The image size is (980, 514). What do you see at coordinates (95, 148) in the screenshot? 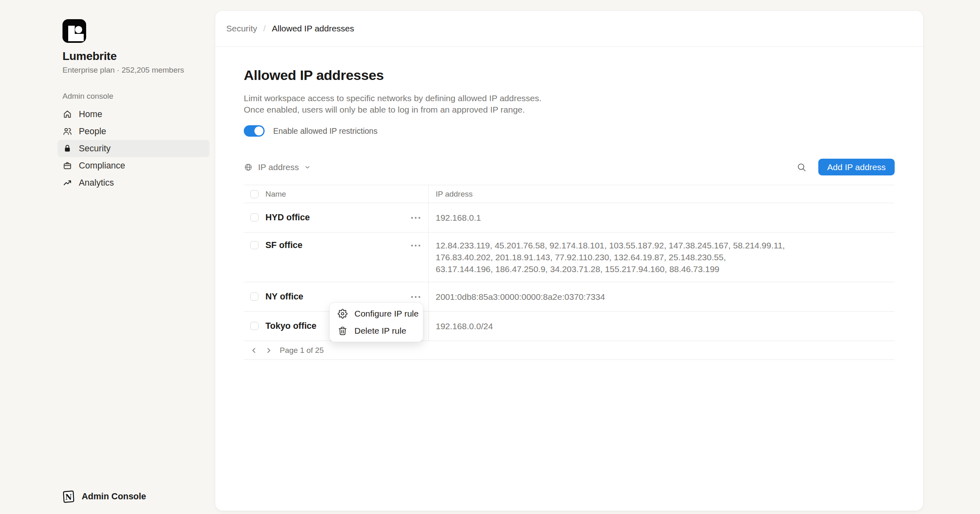
I see `sidebar-item-label: Security` at bounding box center [95, 148].